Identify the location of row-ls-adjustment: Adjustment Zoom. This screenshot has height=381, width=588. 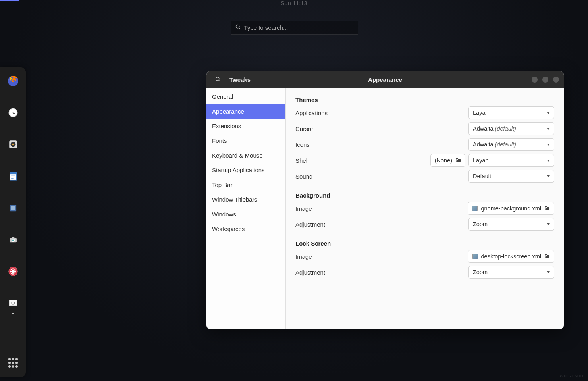
(425, 272).